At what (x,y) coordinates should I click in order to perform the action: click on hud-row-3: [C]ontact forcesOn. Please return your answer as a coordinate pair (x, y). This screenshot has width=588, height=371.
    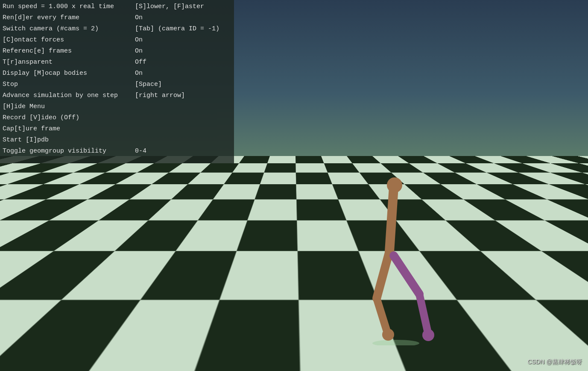
    Looking at the image, I should click on (116, 41).